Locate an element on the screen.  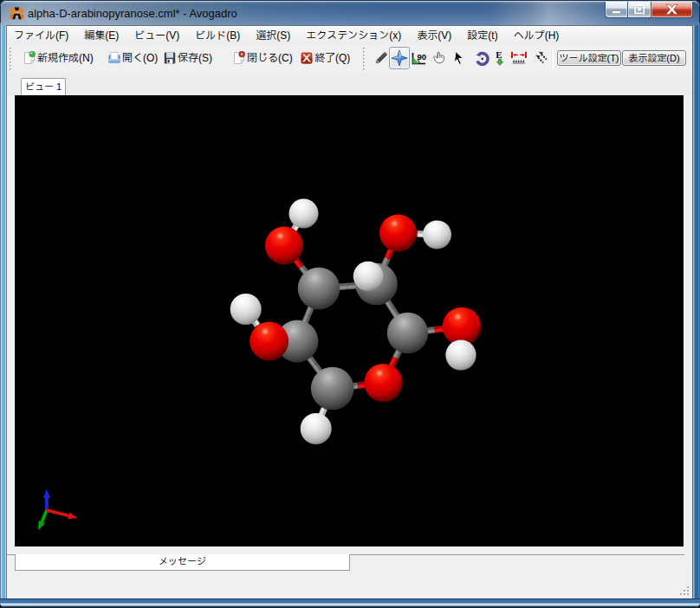
svg-text: 90 is located at coordinates (423, 57).